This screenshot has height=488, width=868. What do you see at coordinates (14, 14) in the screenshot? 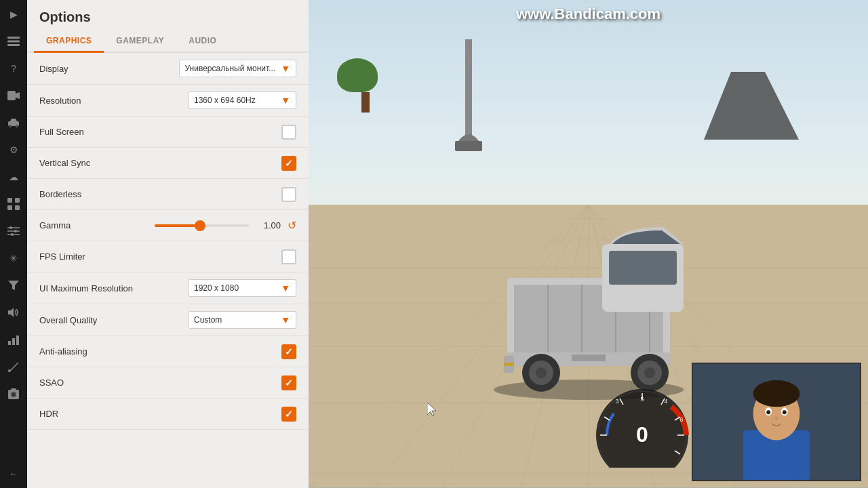
I see `play-icon: ▶` at bounding box center [14, 14].